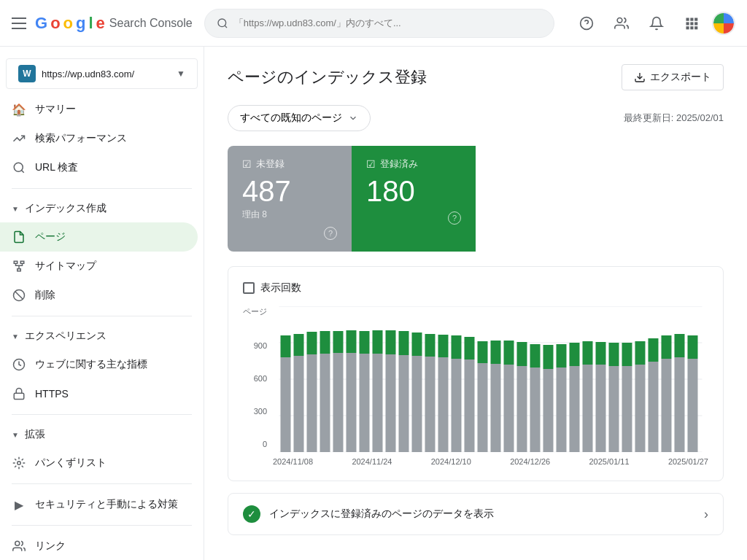  I want to click on sidebar-item-web-vitals-label: ウェブに関する主な指標, so click(91, 365).